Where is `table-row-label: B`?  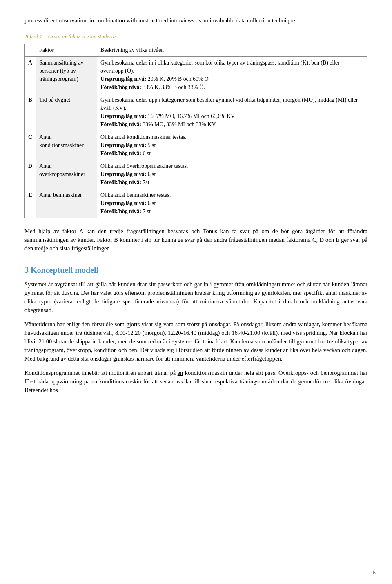 table-row-label: B is located at coordinates (30, 112).